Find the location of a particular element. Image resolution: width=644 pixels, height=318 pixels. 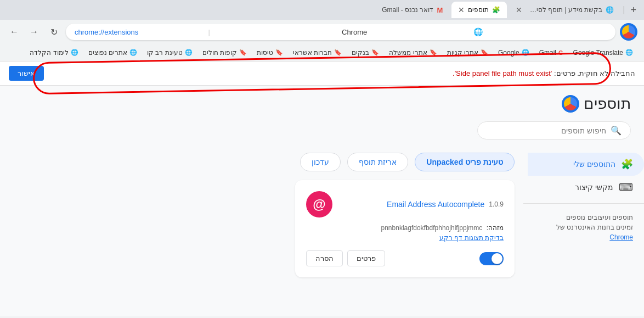

bookmarks-bar: 🌐 Google Translate G Gmail 🌐 Google 🔖 את… is located at coordinates (322, 53).